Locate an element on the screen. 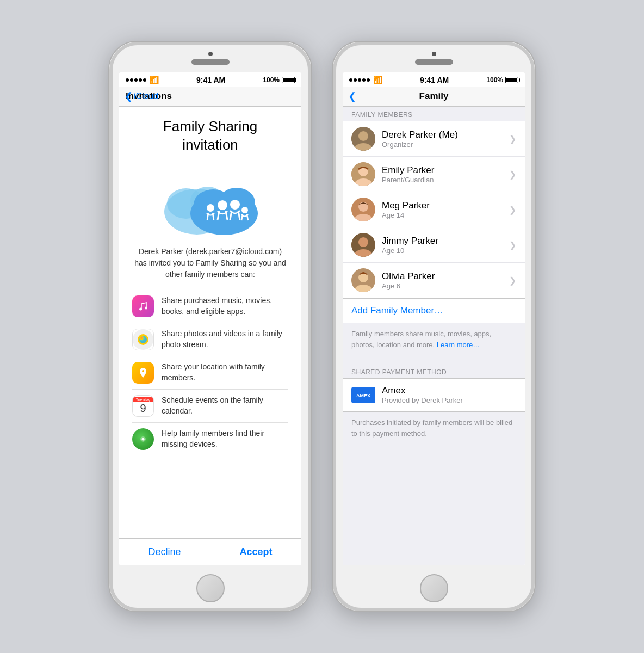 The width and height of the screenshot is (644, 653). avatar-olivia is located at coordinates (363, 280).